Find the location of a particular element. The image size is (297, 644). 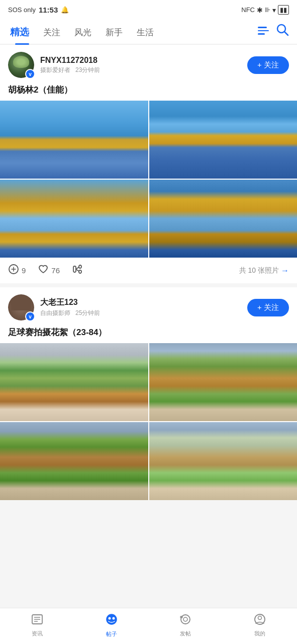

bottom-nav-me-label: 我的 is located at coordinates (260, 634).